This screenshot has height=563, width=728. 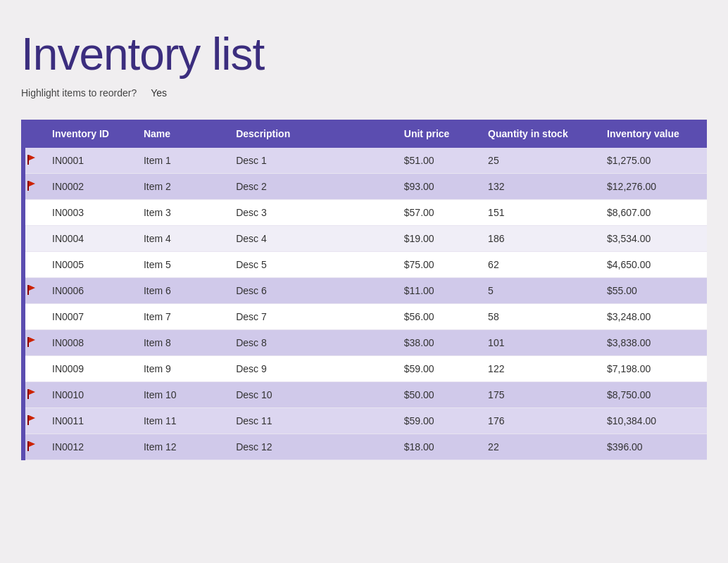 What do you see at coordinates (364, 317) in the screenshot?
I see `table-row: IN0007Item 7Desc 7$56.0058$3,248.00` at bounding box center [364, 317].